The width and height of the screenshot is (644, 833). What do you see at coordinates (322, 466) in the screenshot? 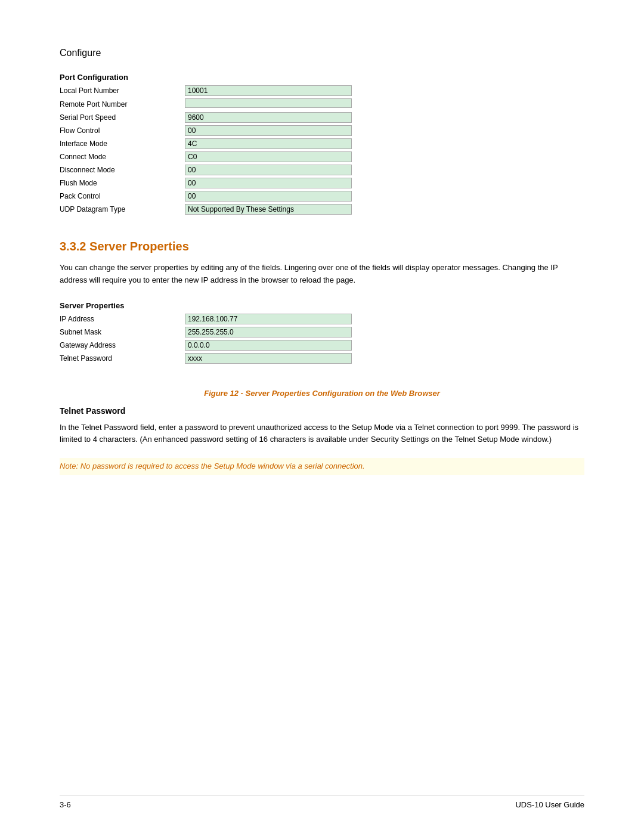
I see `note-text: Note: No password is required to access …` at bounding box center [322, 466].